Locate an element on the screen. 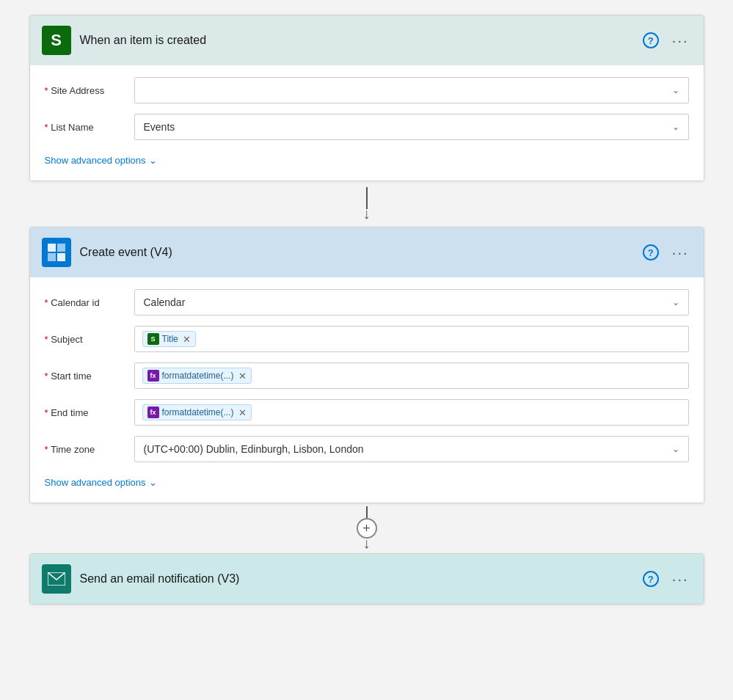  start-time-text-input: fx formatdatetime(...) ✕ is located at coordinates (412, 376).